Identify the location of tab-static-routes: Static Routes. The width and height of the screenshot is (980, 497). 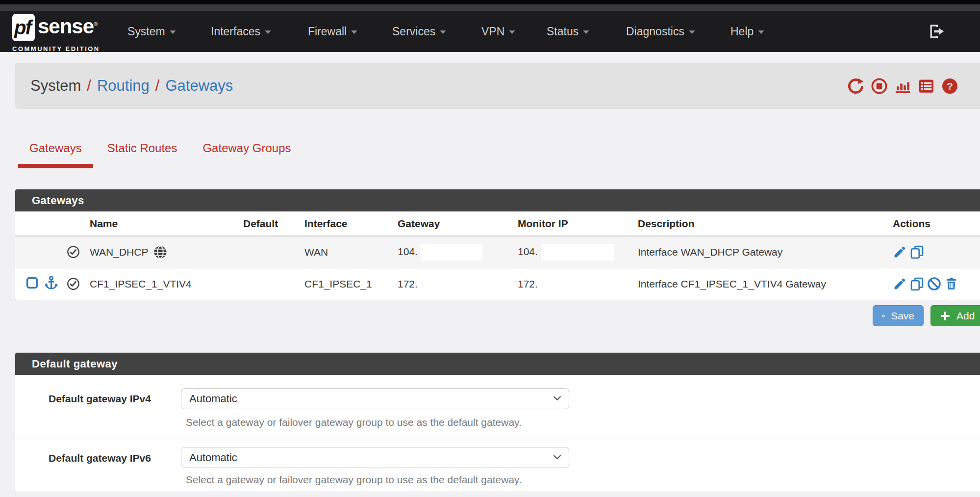
(142, 153).